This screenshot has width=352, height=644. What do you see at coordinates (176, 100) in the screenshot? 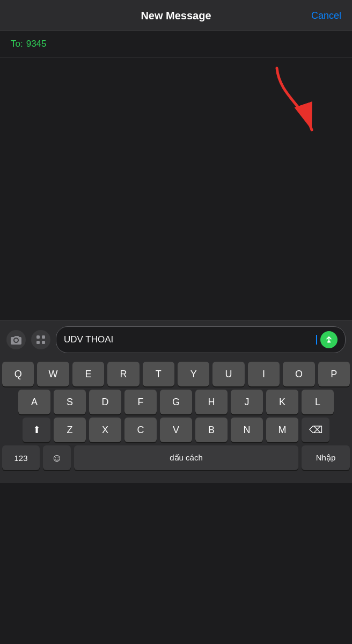
I see `arrow-annotation` at bounding box center [176, 100].